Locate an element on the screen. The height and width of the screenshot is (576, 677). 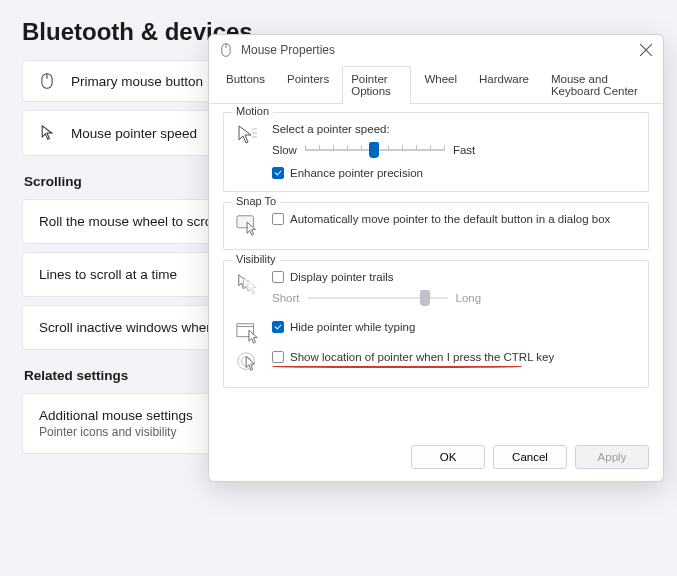
cursor-speed-icon is located at coordinates (248, 135).